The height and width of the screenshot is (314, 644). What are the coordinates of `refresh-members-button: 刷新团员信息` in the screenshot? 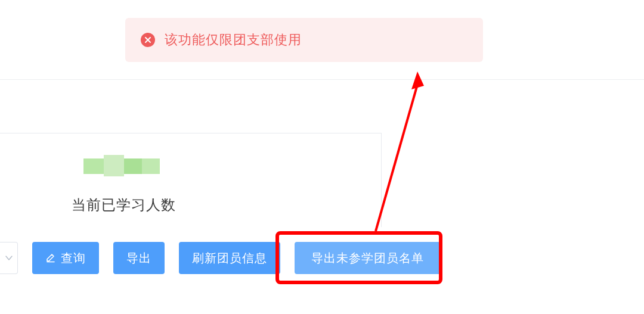 It's located at (230, 258).